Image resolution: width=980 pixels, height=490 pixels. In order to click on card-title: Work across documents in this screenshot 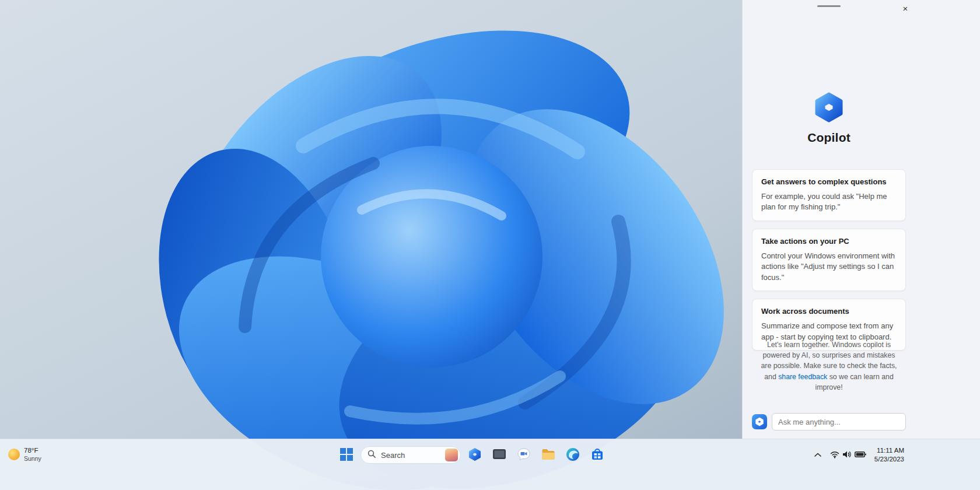, I will do `click(829, 312)`.